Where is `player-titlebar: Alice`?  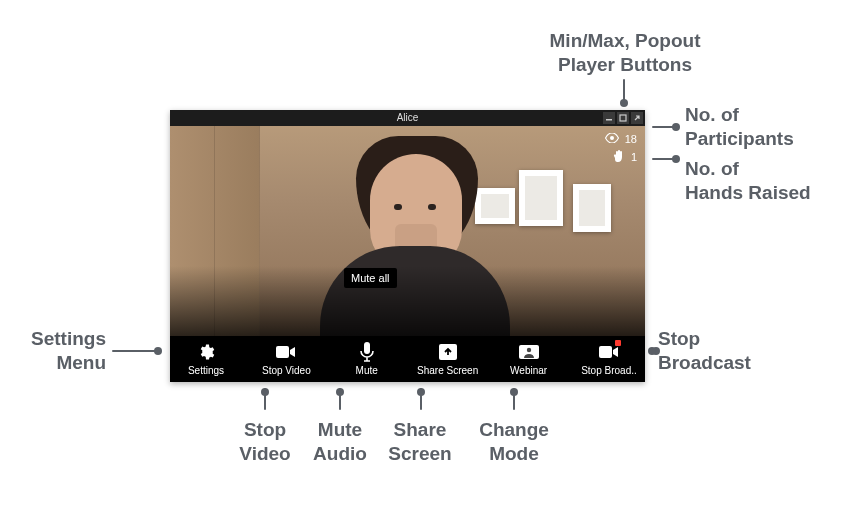
player-titlebar: Alice is located at coordinates (408, 118).